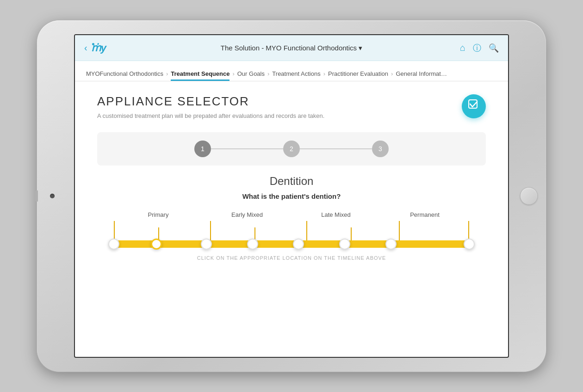 The height and width of the screenshot is (392, 583). What do you see at coordinates (292, 149) in the screenshot?
I see `stepper-container: 1 2 3` at bounding box center [292, 149].